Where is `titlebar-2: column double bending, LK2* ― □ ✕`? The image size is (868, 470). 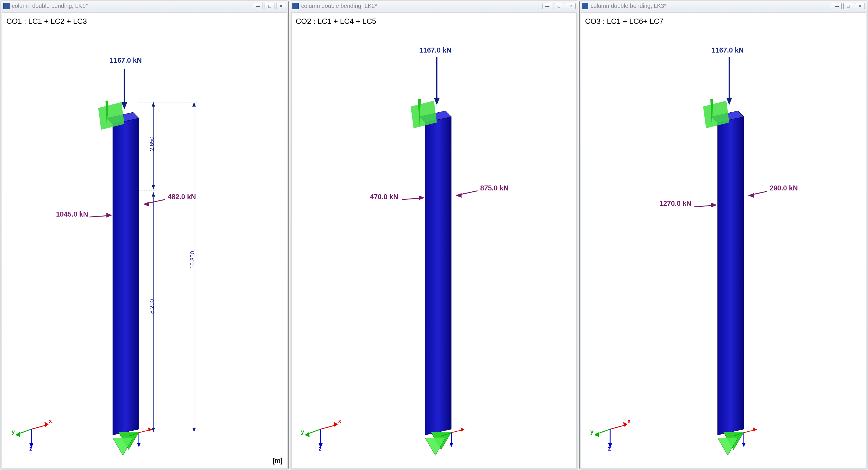 titlebar-2: column double bending, LK2* ― □ ✕ is located at coordinates (434, 6).